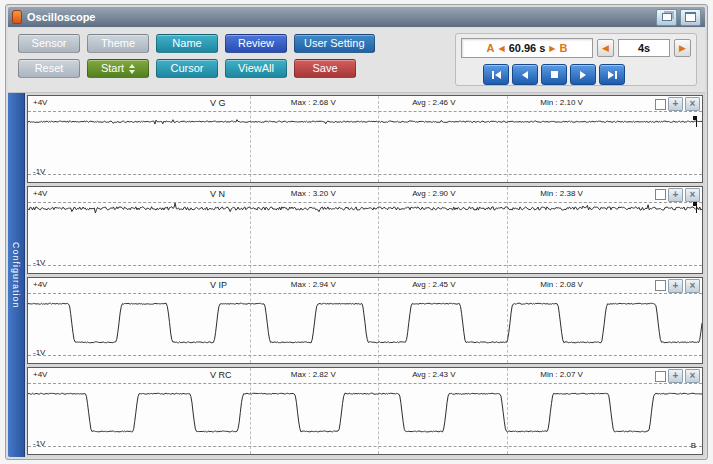 This screenshot has height=464, width=713. Describe the element at coordinates (61, 17) in the screenshot. I see `window-title: Oscilloscope` at that location.